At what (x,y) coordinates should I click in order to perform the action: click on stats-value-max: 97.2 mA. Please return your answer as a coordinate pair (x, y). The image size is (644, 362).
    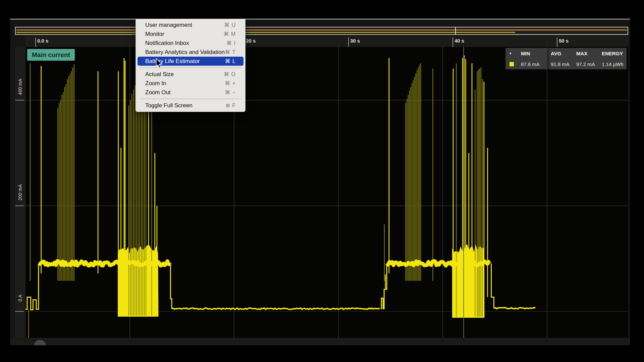
    Looking at the image, I should click on (586, 64).